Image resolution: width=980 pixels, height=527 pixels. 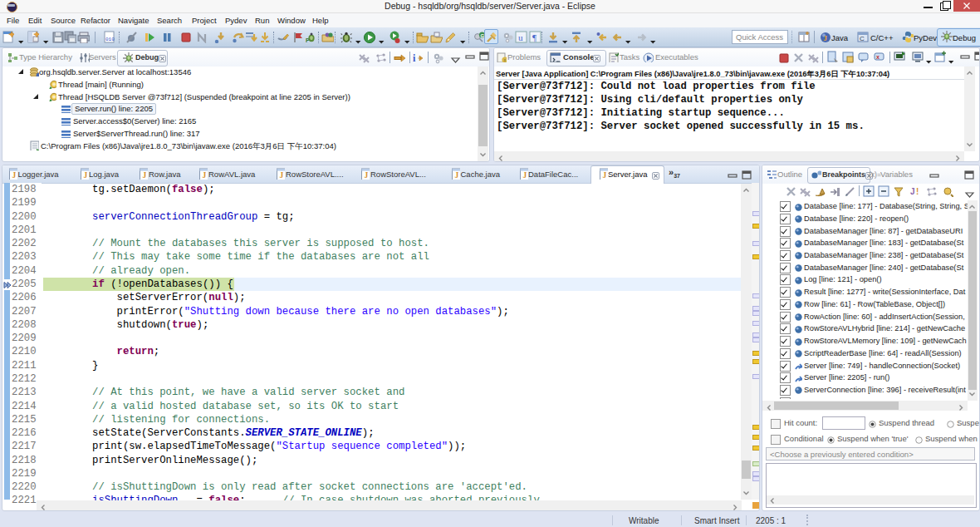 I want to click on svg-text: P, so click(x=307, y=40).